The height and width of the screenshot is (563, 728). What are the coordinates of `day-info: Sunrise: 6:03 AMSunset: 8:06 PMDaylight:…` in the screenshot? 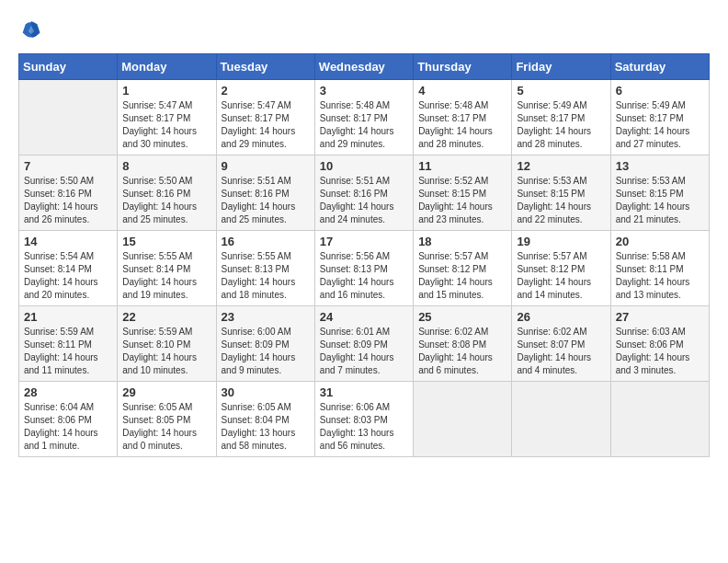 It's located at (660, 351).